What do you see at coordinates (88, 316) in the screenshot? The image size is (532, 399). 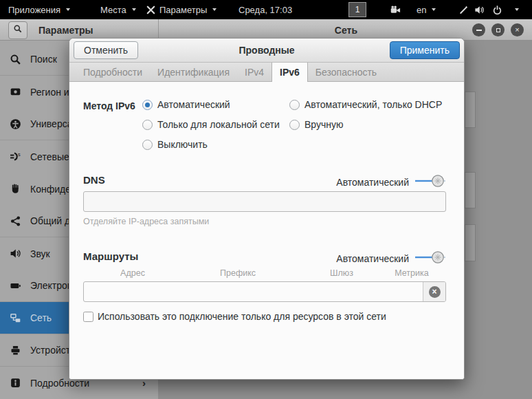 I see `checkbox-icon` at bounding box center [88, 316].